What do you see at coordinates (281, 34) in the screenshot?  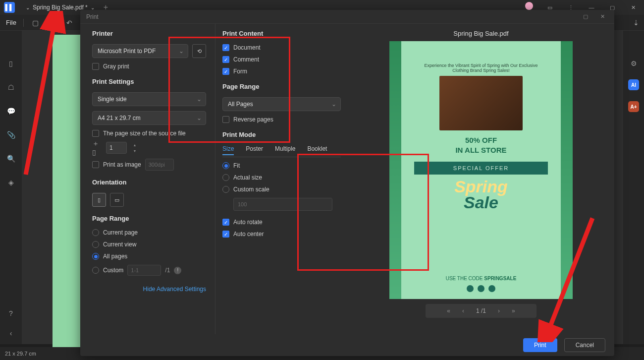 I see `print-content-title: Print Content` at bounding box center [281, 34].